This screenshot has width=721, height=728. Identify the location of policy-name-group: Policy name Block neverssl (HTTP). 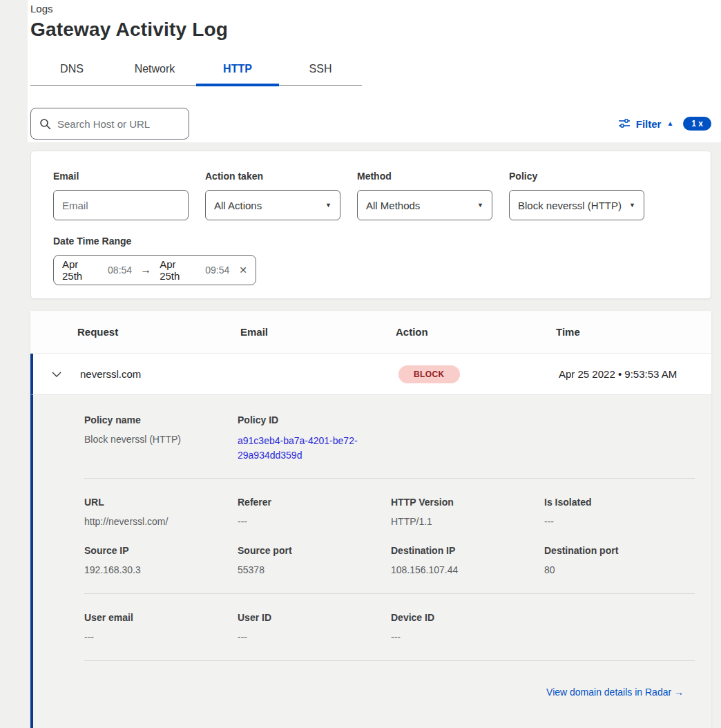
(161, 439).